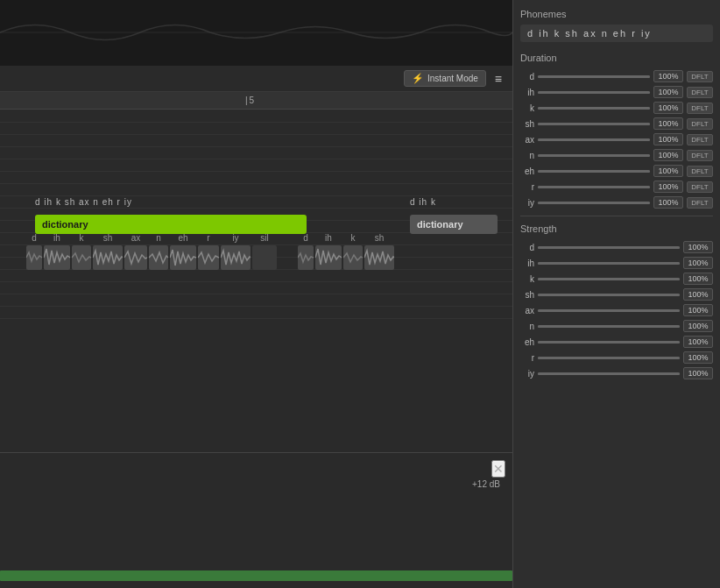 The height and width of the screenshot is (588, 720). I want to click on strength-slider-d, so click(609, 247).